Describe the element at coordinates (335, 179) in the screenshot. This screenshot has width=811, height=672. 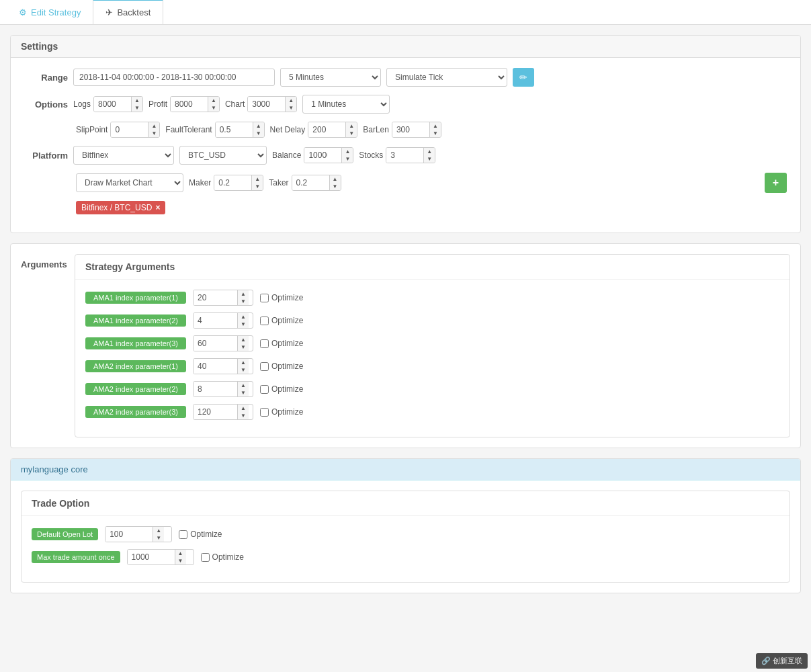
I see `taker-up: ▲` at that location.